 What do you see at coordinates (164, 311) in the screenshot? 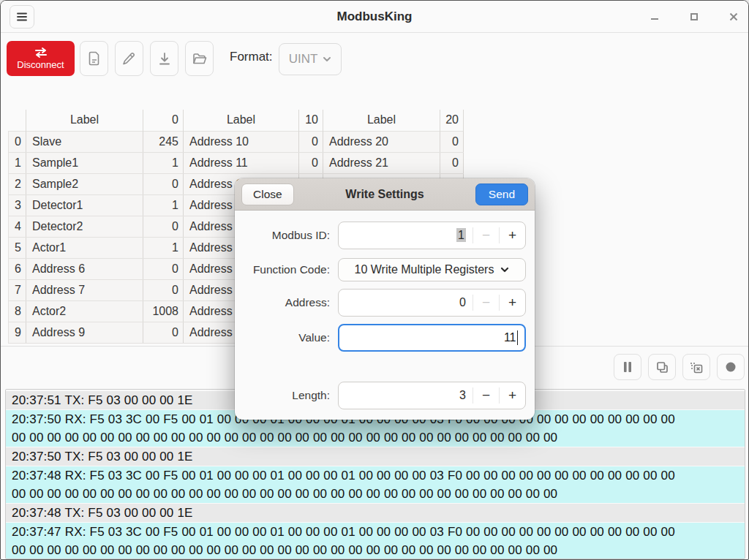
I see `register-value-cell: 1008` at bounding box center [164, 311].